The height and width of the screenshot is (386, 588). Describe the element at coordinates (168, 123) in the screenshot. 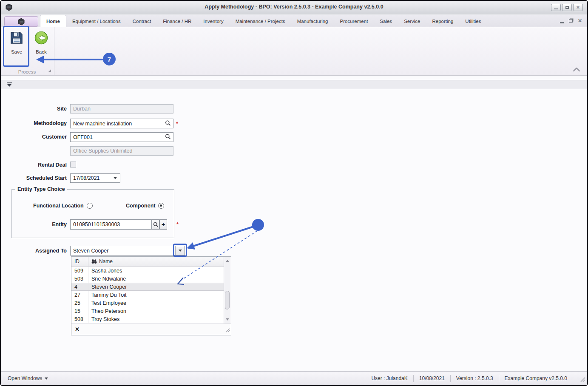

I see `methodology-search-icon` at that location.